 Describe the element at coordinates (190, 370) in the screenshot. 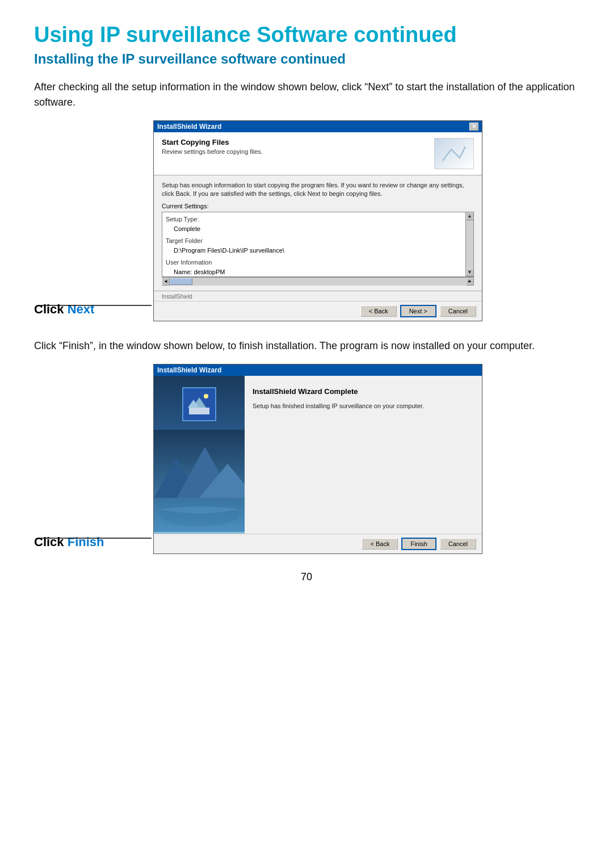

I see `wizard2-title: InstallShield Wizard` at that location.